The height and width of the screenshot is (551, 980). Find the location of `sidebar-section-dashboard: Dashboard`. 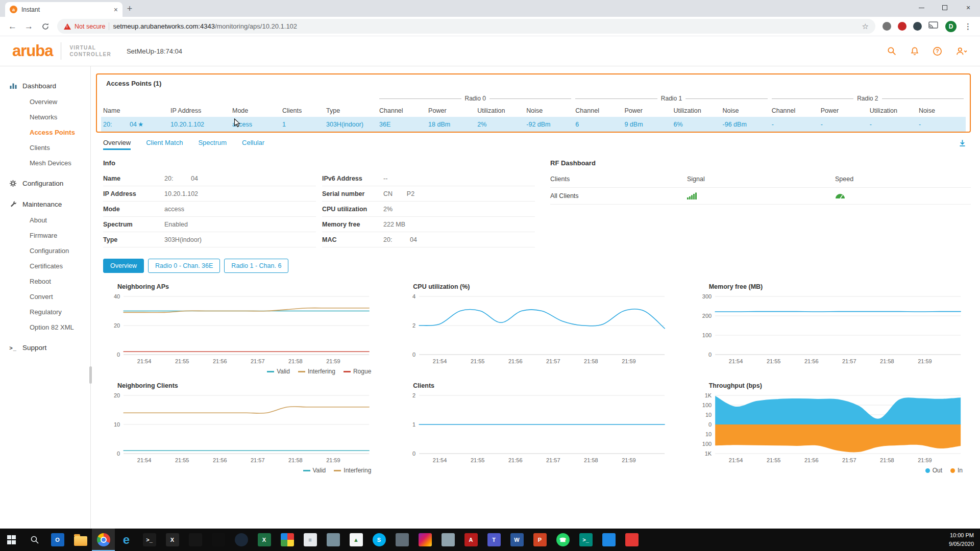

sidebar-section-dashboard: Dashboard is located at coordinates (45, 86).